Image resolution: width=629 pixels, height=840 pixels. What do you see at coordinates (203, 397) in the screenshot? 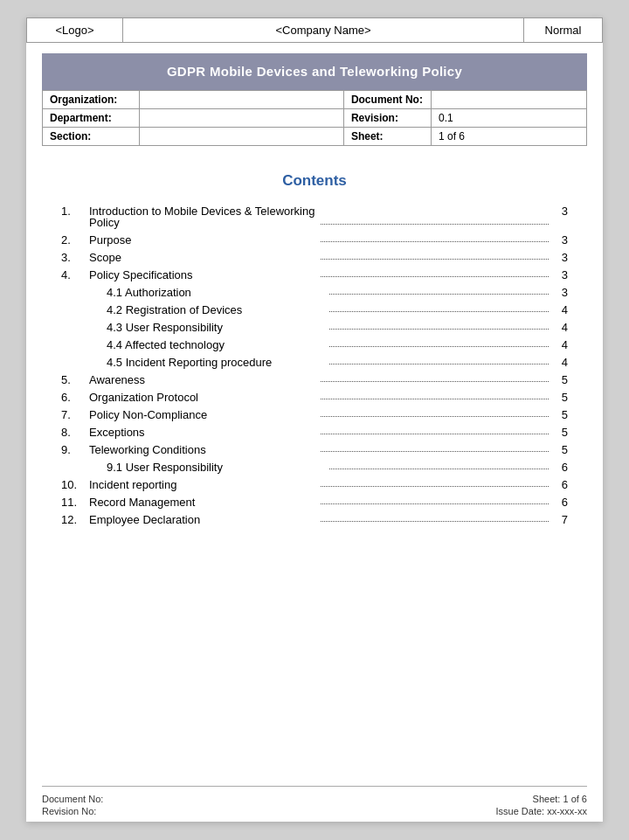
I see `toc-label: Organization Protocol` at bounding box center [203, 397].